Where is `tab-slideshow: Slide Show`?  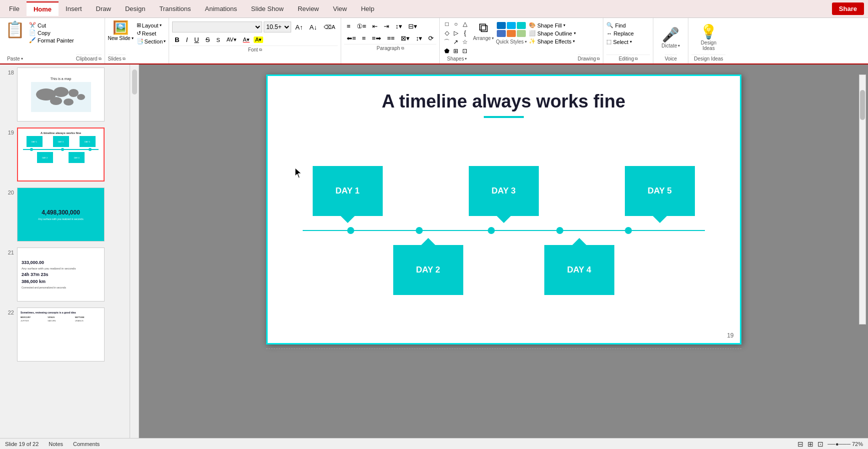
tab-slideshow: Slide Show is located at coordinates (267, 9).